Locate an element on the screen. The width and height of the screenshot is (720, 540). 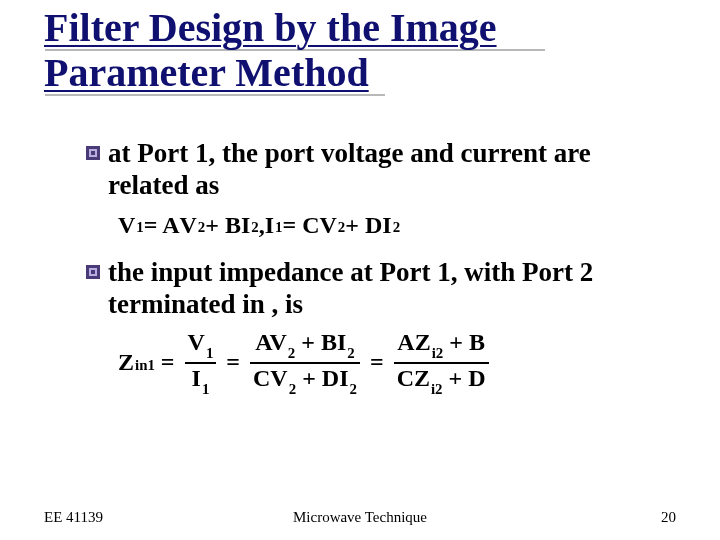
bullet-item: the input impedance at Port 1, with Port… is located at coordinates (376, 289).